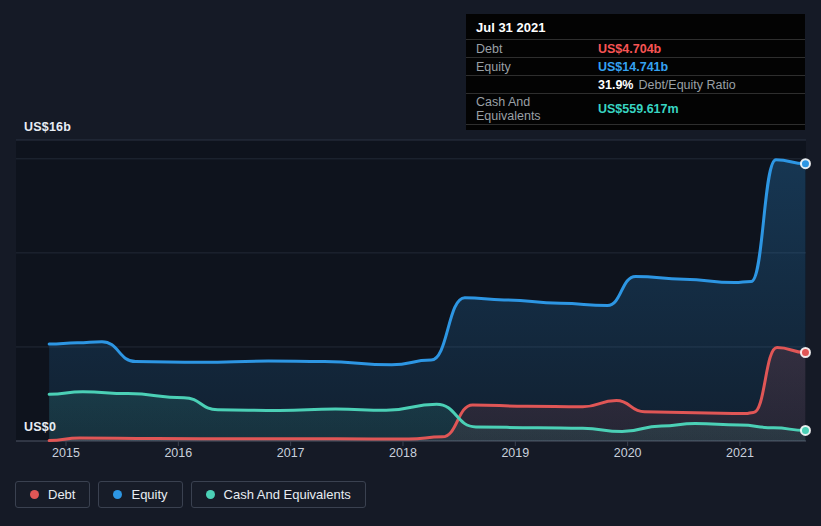 The image size is (821, 526). I want to click on tooltip-equity-value: US$14.741b, so click(633, 67).